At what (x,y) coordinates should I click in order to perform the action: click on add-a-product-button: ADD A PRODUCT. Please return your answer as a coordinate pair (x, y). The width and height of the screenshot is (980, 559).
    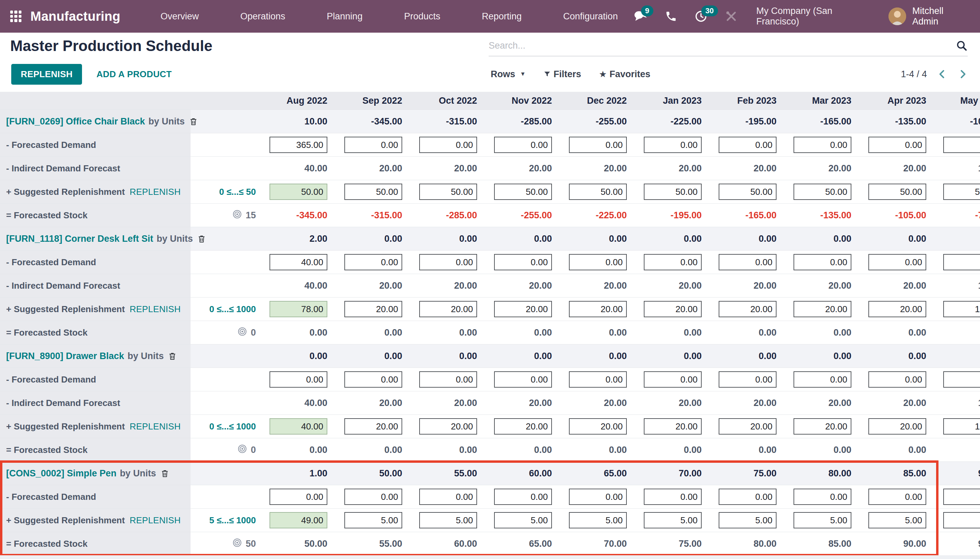
    Looking at the image, I should click on (134, 74).